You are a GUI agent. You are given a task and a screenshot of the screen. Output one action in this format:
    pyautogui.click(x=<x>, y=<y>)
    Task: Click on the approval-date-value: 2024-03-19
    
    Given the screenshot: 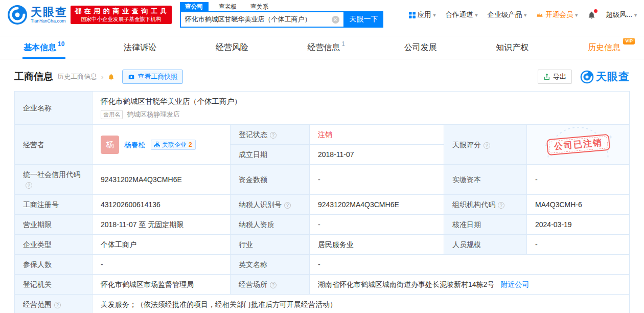 What is the action you would take?
    pyautogui.click(x=579, y=225)
    